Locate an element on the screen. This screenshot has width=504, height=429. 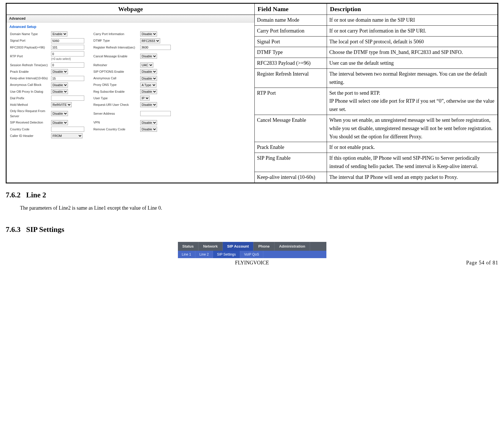
field-label: VPN is located at coordinates (116, 123).